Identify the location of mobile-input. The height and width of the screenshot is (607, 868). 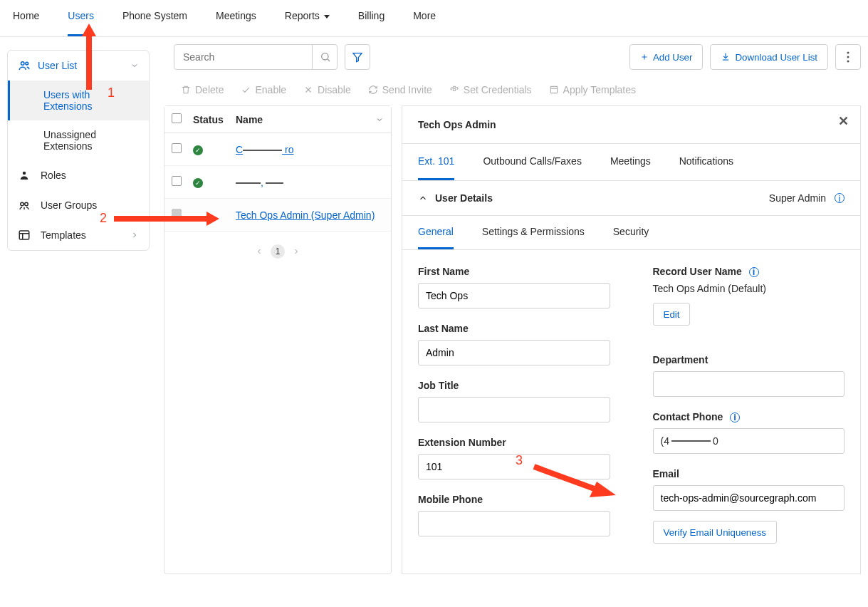
(514, 524).